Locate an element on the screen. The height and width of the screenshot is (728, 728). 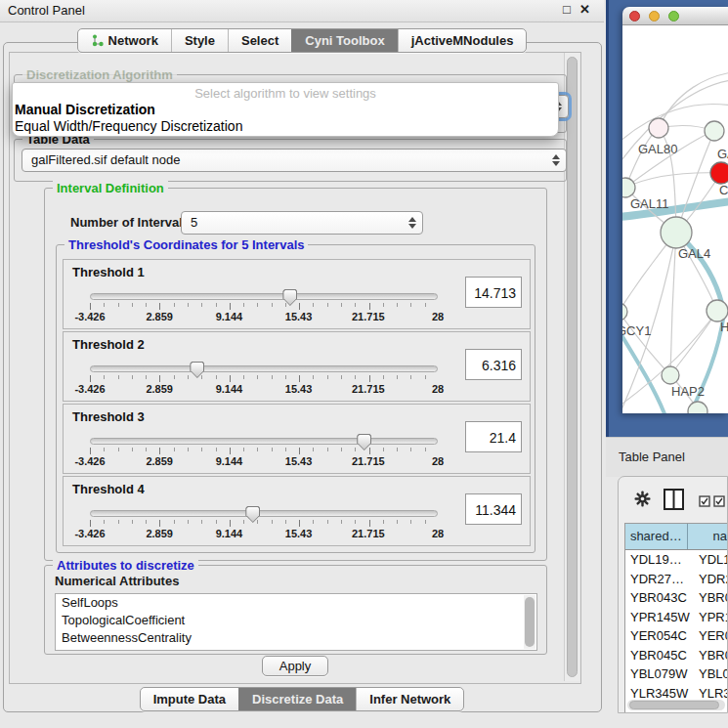
list-vertical-scrollbar is located at coordinates (530, 621).